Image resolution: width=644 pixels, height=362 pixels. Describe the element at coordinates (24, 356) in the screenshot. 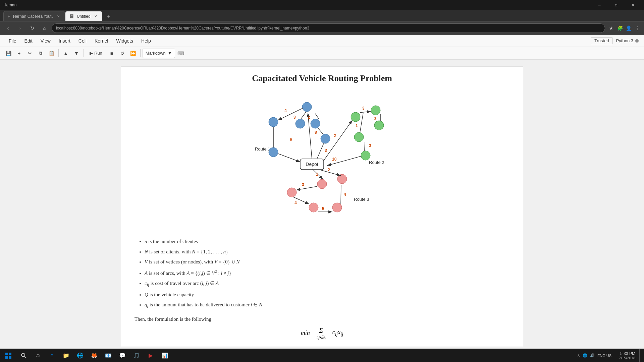

I see `search-icon` at that location.